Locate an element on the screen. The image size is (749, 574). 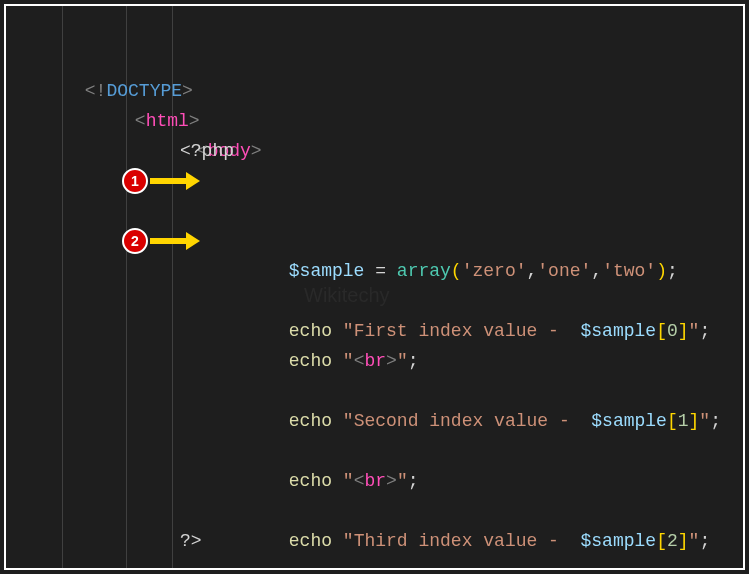
code-line: <?php is located at coordinates (376, 121).